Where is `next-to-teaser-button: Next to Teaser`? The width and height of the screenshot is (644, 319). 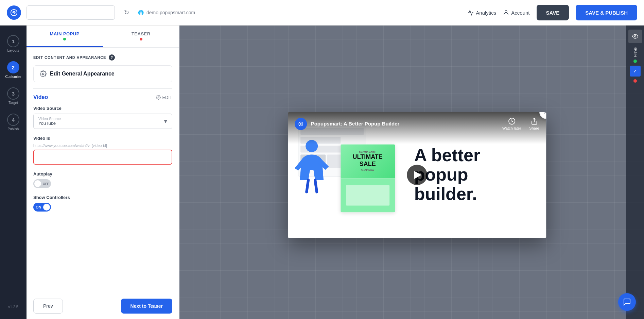
next-to-teaser-button: Next to Teaser is located at coordinates (147, 306).